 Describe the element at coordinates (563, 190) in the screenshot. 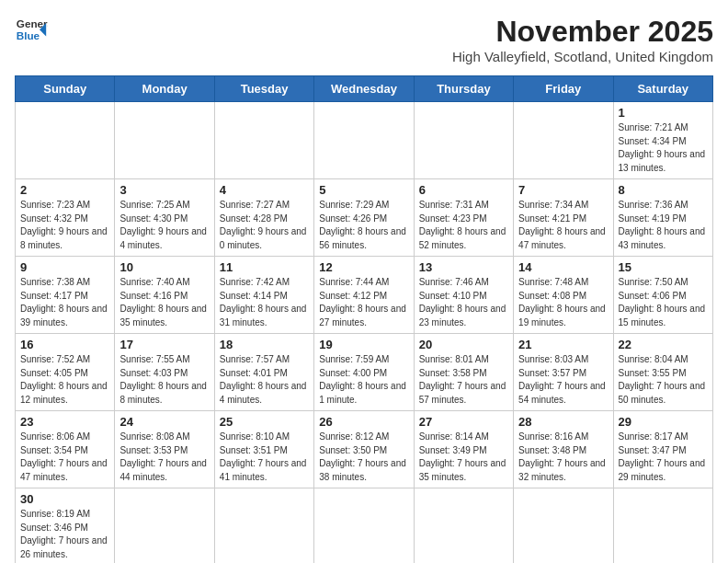

I see `day-number: 7` at that location.